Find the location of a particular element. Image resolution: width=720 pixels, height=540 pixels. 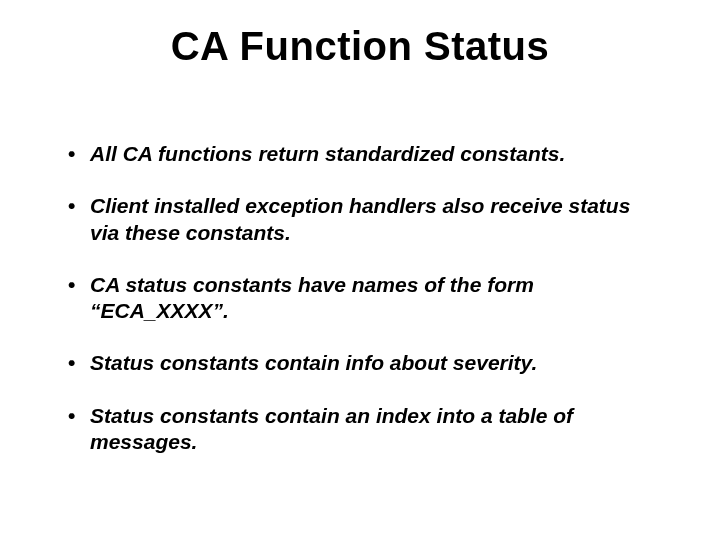

list-item: Client installed exception handlers also… is located at coordinates (360, 220).